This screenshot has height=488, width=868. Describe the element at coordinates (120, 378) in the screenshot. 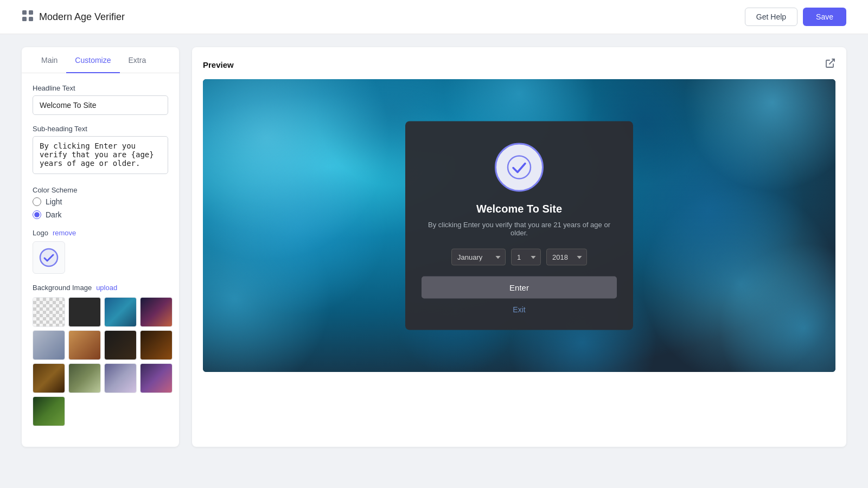

I see `bg-thumb-lavender` at that location.